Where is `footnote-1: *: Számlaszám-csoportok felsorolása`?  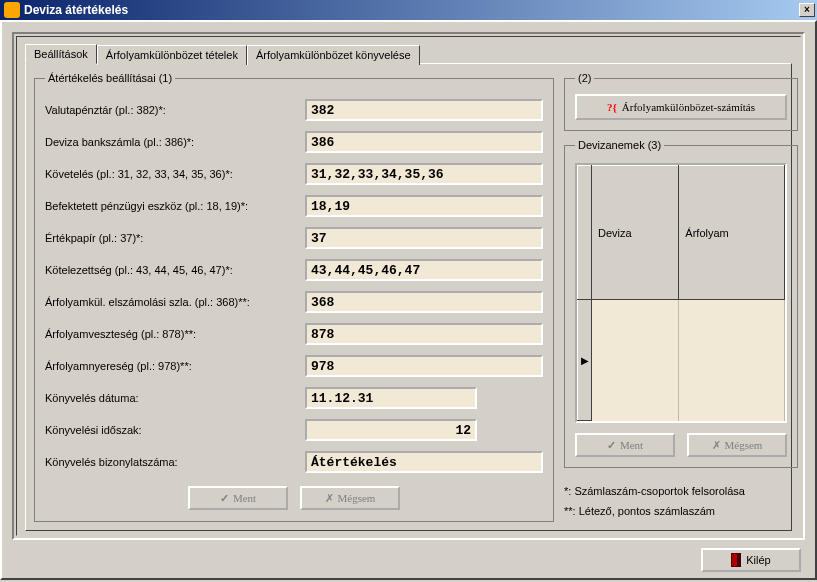 footnote-1: *: Számlaszám-csoportok felsorolása is located at coordinates (681, 492).